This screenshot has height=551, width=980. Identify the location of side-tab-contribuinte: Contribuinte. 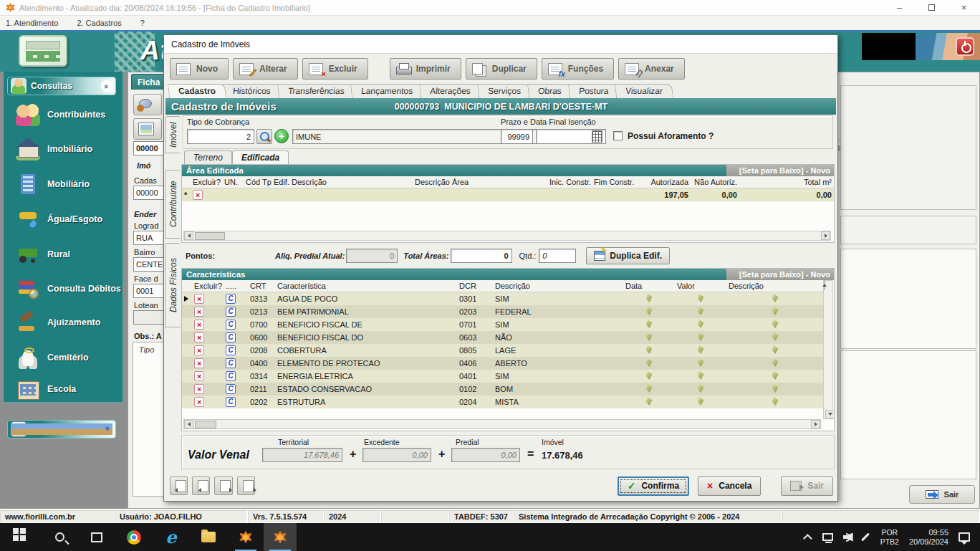
(173, 204).